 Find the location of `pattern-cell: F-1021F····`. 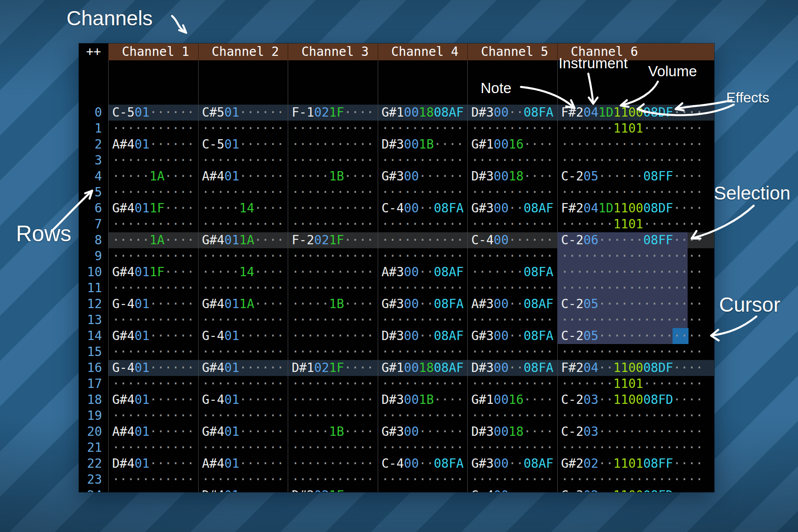

pattern-cell: F-1021F···· is located at coordinates (332, 113).